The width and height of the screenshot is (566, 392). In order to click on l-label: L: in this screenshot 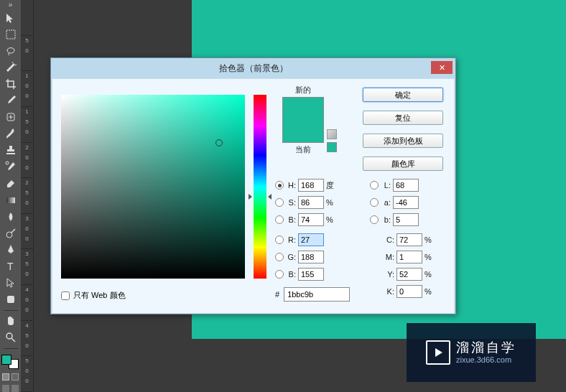, I will do `click(386, 185)`.